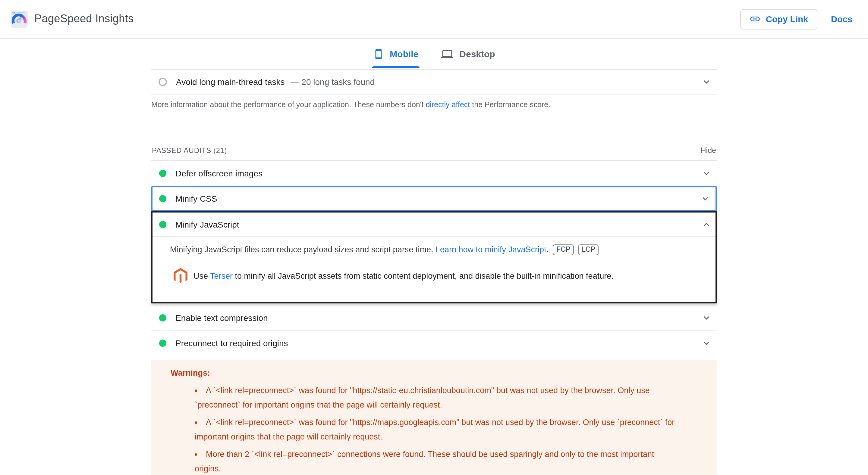 Image resolution: width=868 pixels, height=475 pixels. Describe the element at coordinates (423, 276) in the screenshot. I see `stack-text-suffix: to minify all JavaScript assets from sta…` at that location.